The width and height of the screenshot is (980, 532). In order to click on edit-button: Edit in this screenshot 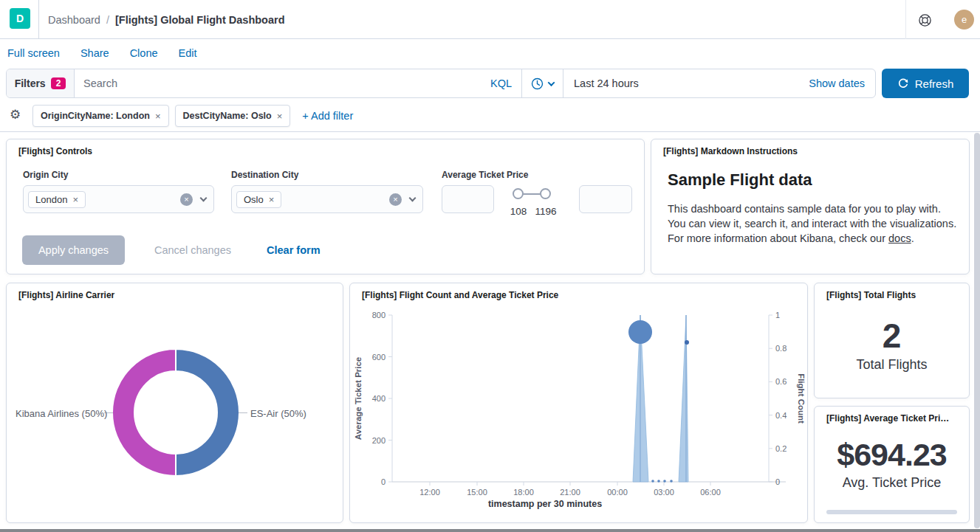, I will do `click(188, 53)`.